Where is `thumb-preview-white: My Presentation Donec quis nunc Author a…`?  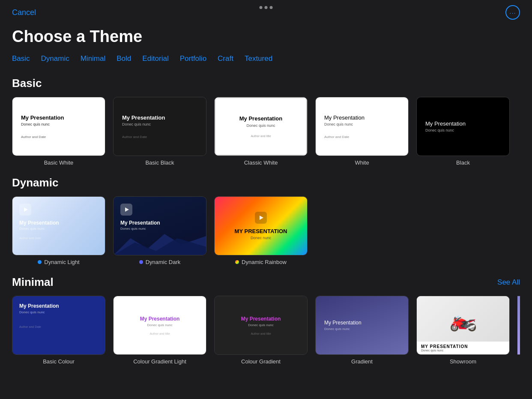 thumb-preview-white: My Presentation Donec quis nunc Author a… is located at coordinates (362, 126).